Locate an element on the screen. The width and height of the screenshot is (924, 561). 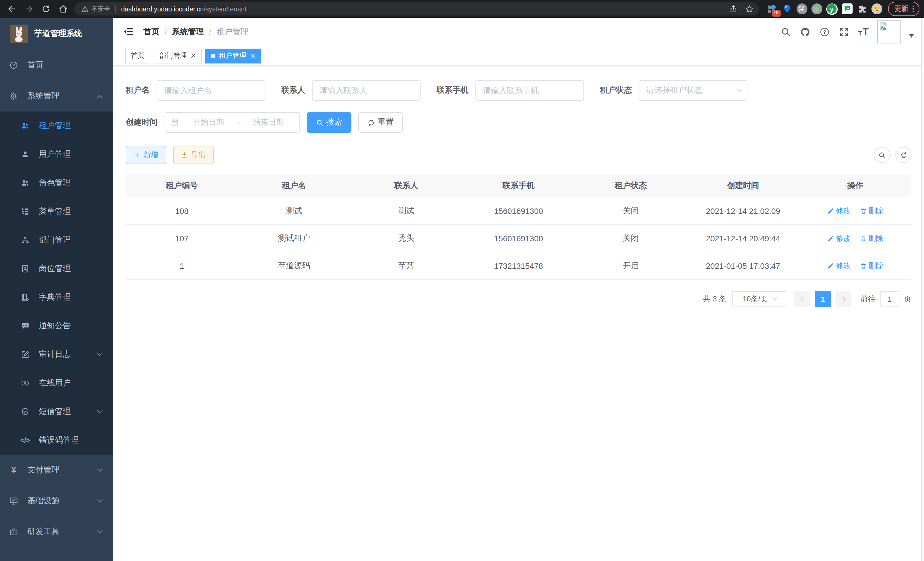
tag-home: 首页 is located at coordinates (138, 56).